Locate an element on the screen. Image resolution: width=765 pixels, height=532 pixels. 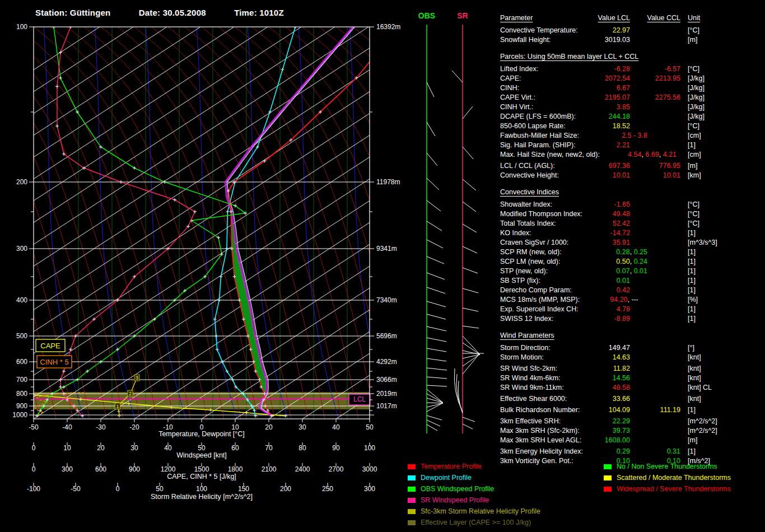
svg-text: 90 is located at coordinates (336, 448).